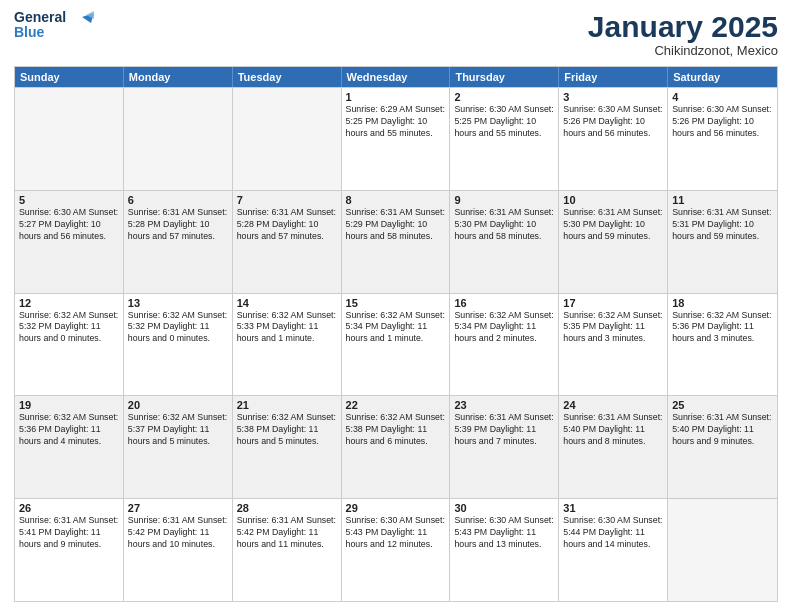 The image size is (792, 612). What do you see at coordinates (722, 77) in the screenshot?
I see `header-day-saturday: Saturday` at bounding box center [722, 77].